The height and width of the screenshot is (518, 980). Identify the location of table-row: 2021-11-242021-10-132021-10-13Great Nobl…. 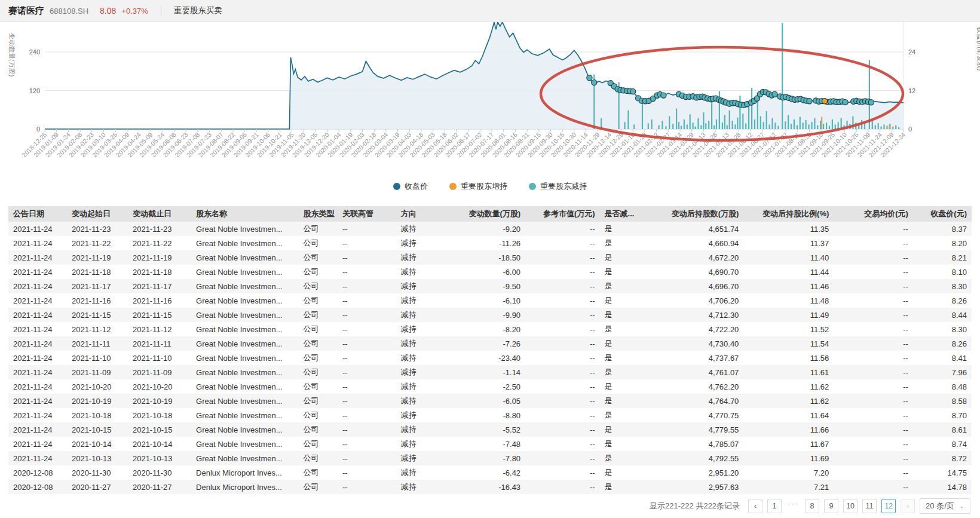
(490, 458).